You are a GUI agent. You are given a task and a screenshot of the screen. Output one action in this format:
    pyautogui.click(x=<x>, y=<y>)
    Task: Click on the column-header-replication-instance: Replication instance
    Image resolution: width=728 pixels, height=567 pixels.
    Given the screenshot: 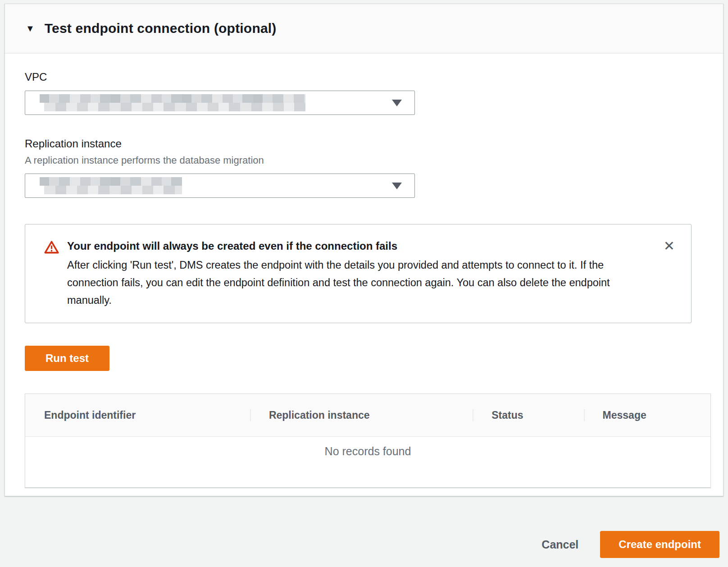 What is the action you would take?
    pyautogui.click(x=361, y=416)
    